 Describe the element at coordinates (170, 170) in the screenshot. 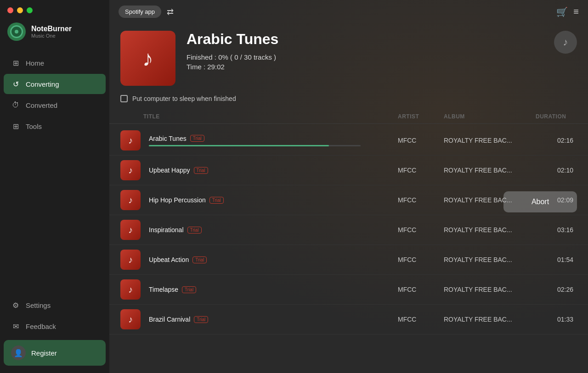

I see `track-name: Upbeat Happy` at that location.